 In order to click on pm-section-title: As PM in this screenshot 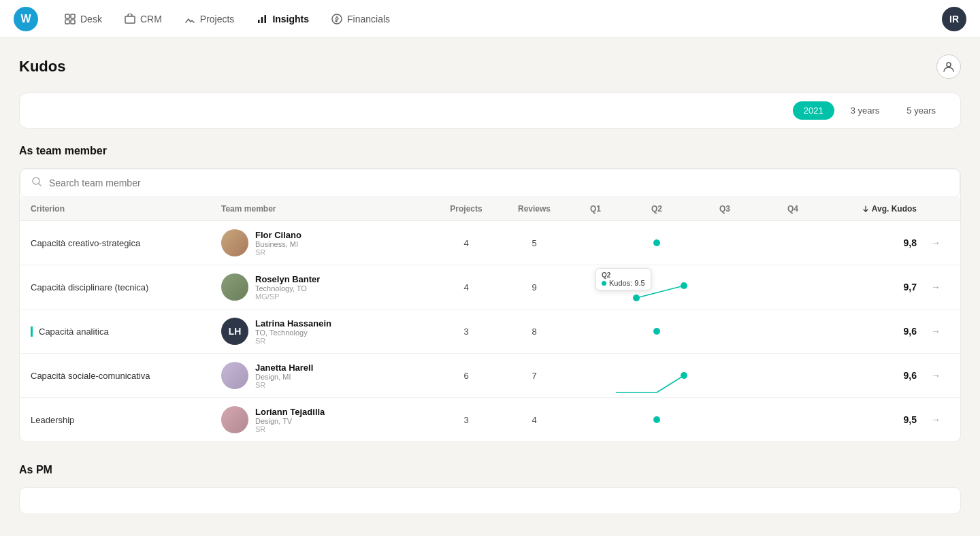, I will do `click(490, 470)`.